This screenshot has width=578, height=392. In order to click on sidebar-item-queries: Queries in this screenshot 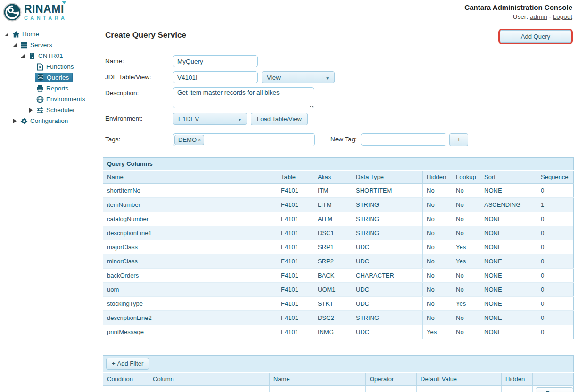, I will do `click(49, 77)`.